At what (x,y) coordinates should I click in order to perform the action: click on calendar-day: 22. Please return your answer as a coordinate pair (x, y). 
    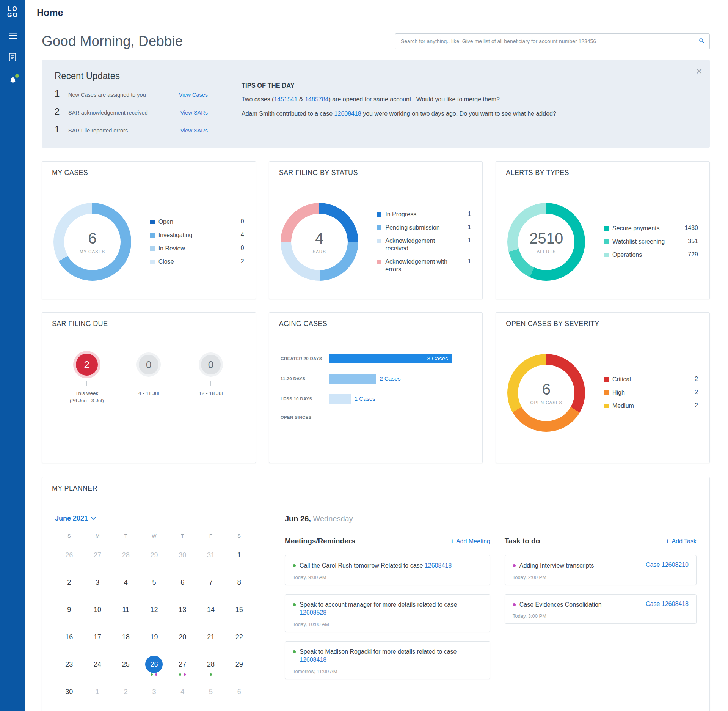
    Looking at the image, I should click on (239, 638).